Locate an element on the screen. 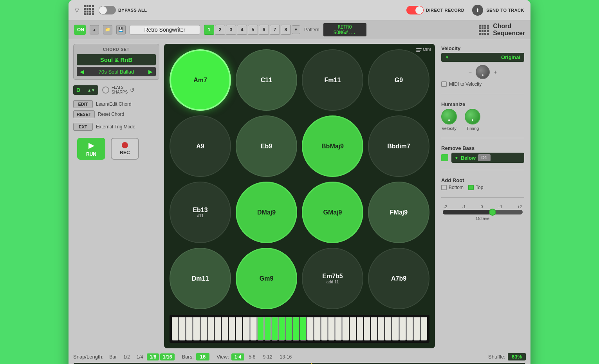 The height and width of the screenshot is (364, 599). chord-bbdim7: Bbdim7 is located at coordinates (399, 146).